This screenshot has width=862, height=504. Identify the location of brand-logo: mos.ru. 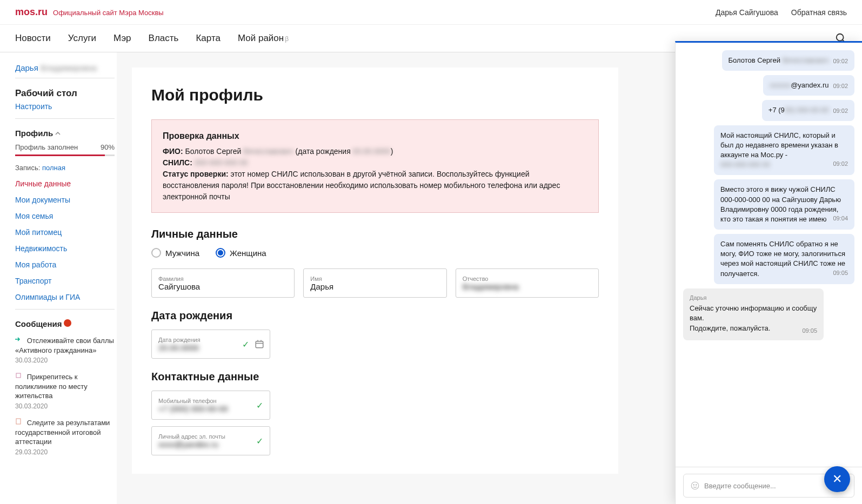
(31, 12).